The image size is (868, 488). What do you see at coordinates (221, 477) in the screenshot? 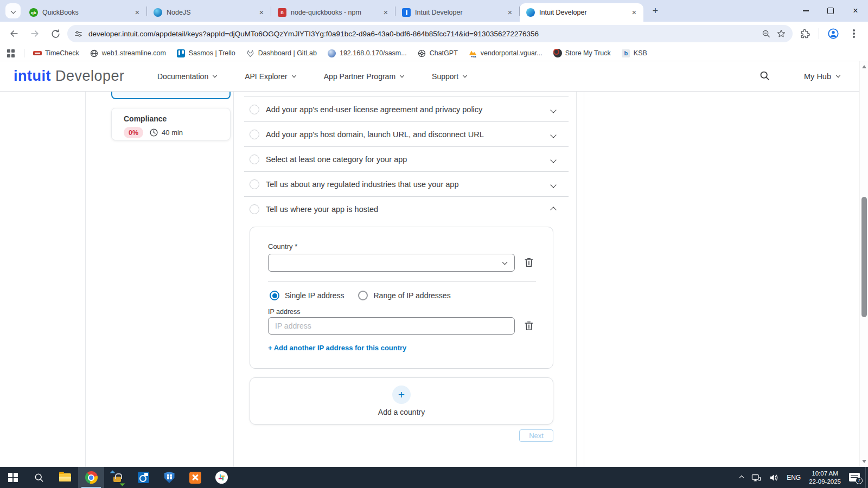
I see `slack-icon` at bounding box center [221, 477].